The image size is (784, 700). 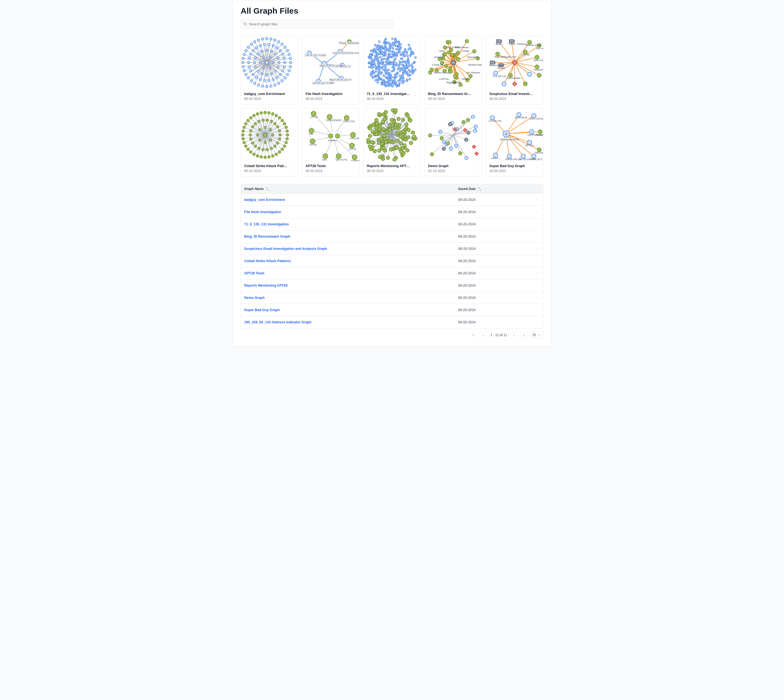 I want to click on graph-link: badguy_com Enrichment, so click(x=265, y=200).